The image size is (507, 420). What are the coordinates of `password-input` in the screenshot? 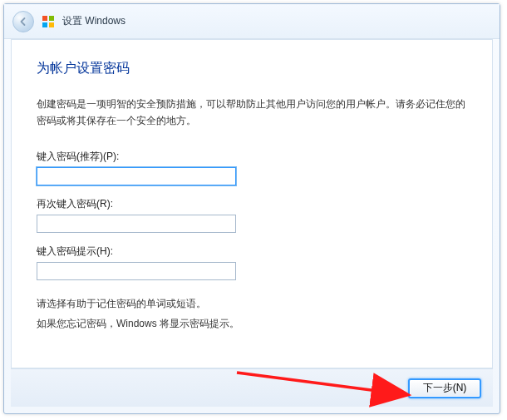 It's located at (136, 176).